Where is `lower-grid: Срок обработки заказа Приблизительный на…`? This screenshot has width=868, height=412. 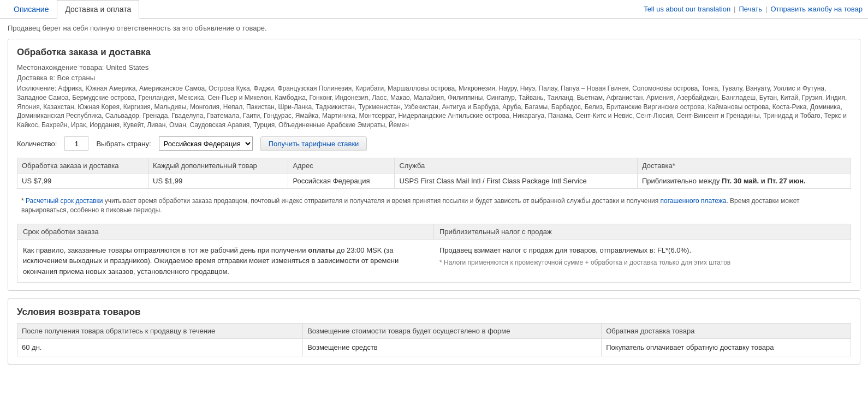 lower-grid: Срок обработки заказа Приблизительный на… is located at coordinates (434, 253).